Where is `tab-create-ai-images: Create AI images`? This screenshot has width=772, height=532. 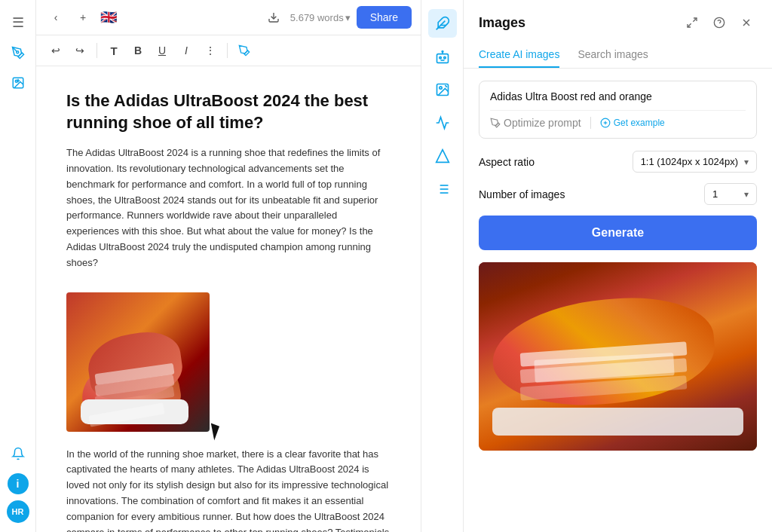
tab-create-ai-images: Create AI images is located at coordinates (519, 55).